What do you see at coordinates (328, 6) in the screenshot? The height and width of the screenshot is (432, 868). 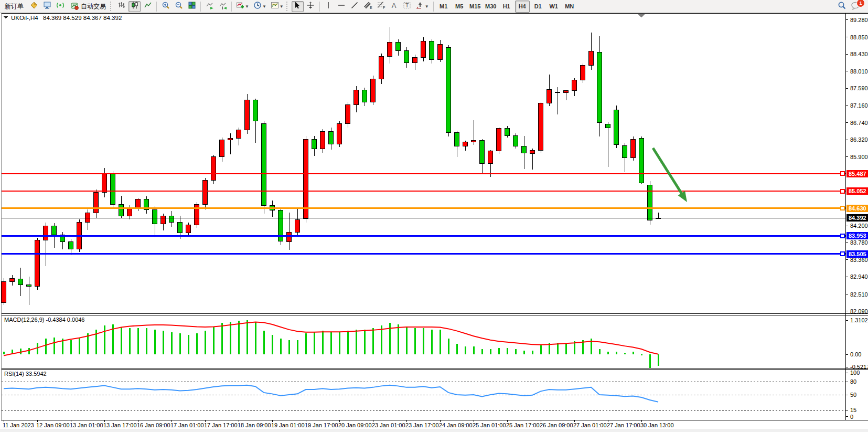 I see `vertical-line-button` at bounding box center [328, 6].